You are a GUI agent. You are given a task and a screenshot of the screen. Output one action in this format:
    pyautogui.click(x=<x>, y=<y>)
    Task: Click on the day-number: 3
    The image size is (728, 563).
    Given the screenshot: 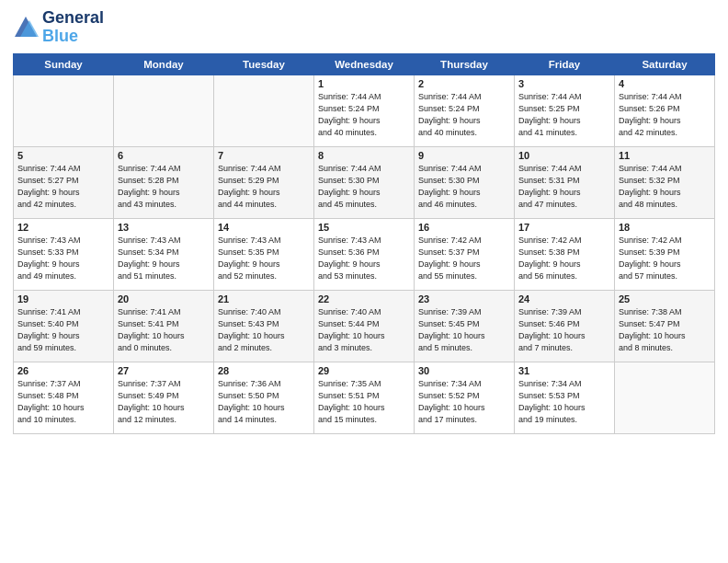 What is the action you would take?
    pyautogui.click(x=564, y=84)
    